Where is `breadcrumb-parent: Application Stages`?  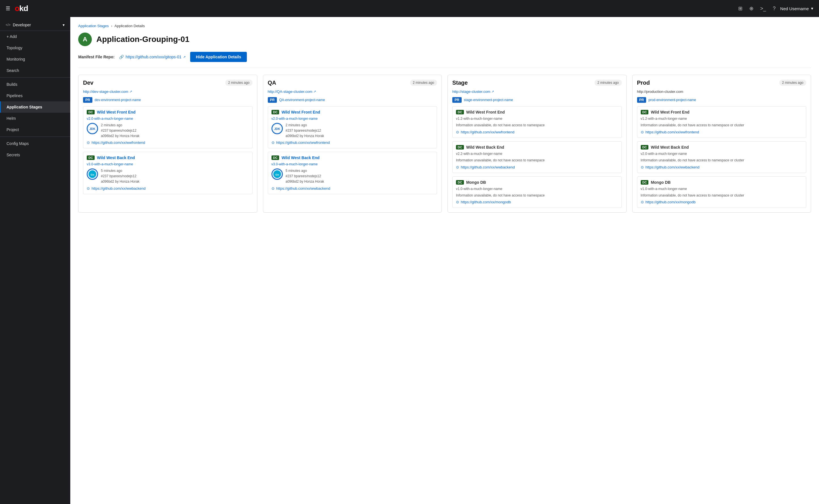 breadcrumb-parent: Application Stages is located at coordinates (93, 26).